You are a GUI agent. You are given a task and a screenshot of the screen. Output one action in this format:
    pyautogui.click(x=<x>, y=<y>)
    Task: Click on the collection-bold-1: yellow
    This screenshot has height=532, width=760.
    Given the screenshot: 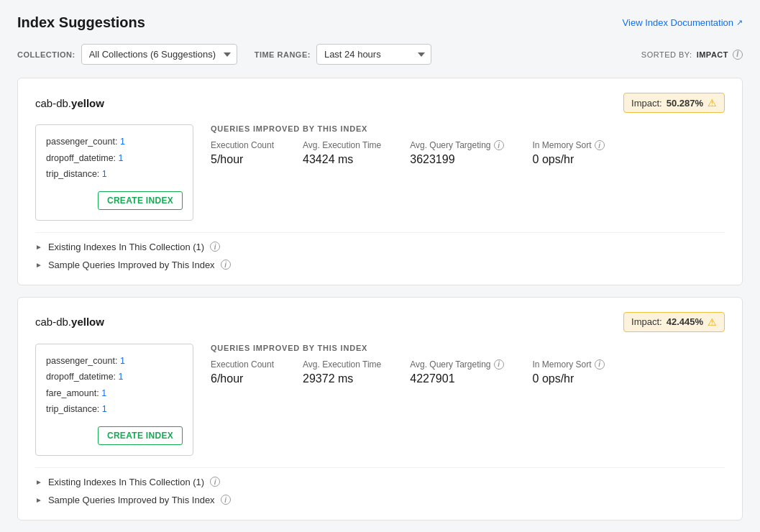 What is the action you would take?
    pyautogui.click(x=88, y=104)
    